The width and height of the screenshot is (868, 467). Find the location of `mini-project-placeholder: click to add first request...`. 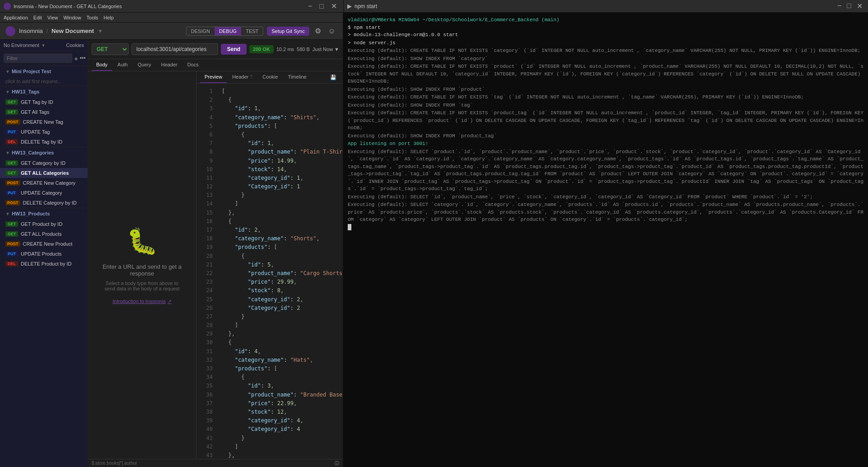

mini-project-placeholder: click to add first request... is located at coordinates (44, 81).